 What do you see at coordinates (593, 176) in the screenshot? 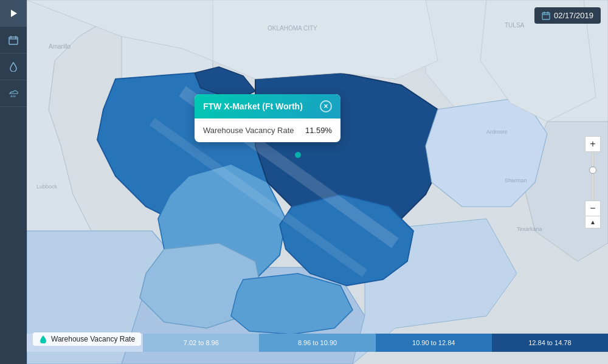
I see `zoom-slider-track` at bounding box center [593, 176].